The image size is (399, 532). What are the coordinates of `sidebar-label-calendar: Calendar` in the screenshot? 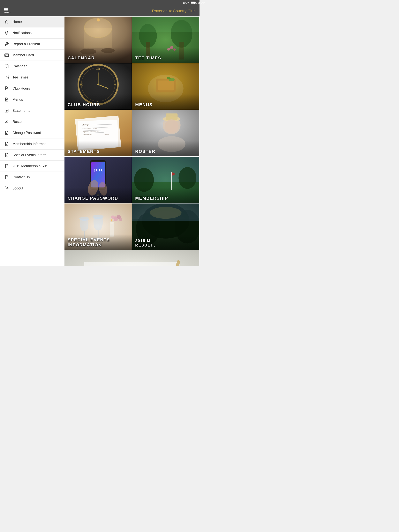 It's located at (20, 66).